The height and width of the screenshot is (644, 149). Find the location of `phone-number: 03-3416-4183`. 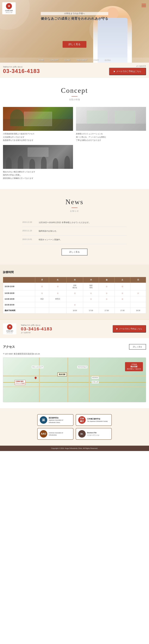

phone-number: 03-3416-4183 is located at coordinates (21, 71).